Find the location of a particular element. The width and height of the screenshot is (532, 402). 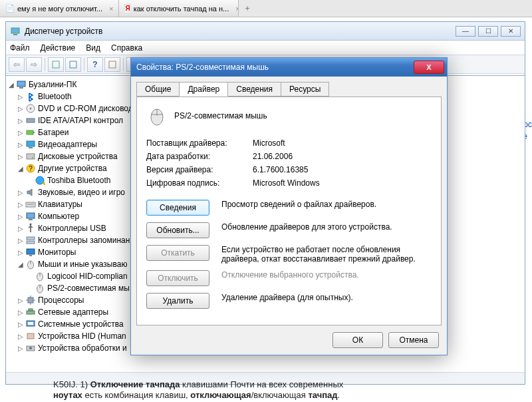

help-button: ? is located at coordinates (95, 65).